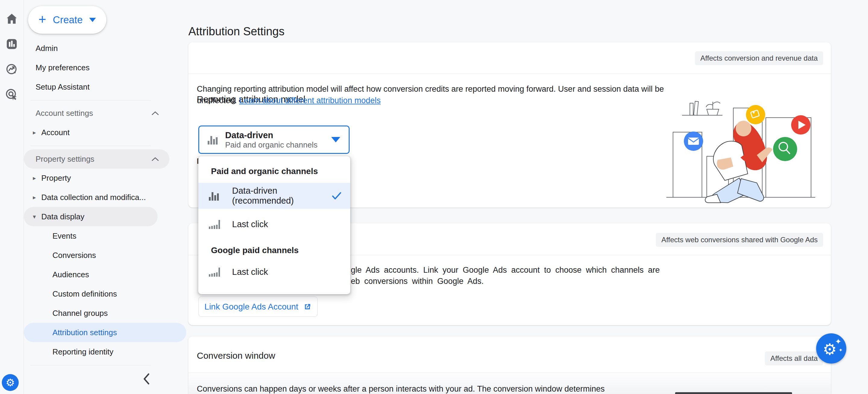  Describe the element at coordinates (12, 69) in the screenshot. I see `explore-icon` at that location.